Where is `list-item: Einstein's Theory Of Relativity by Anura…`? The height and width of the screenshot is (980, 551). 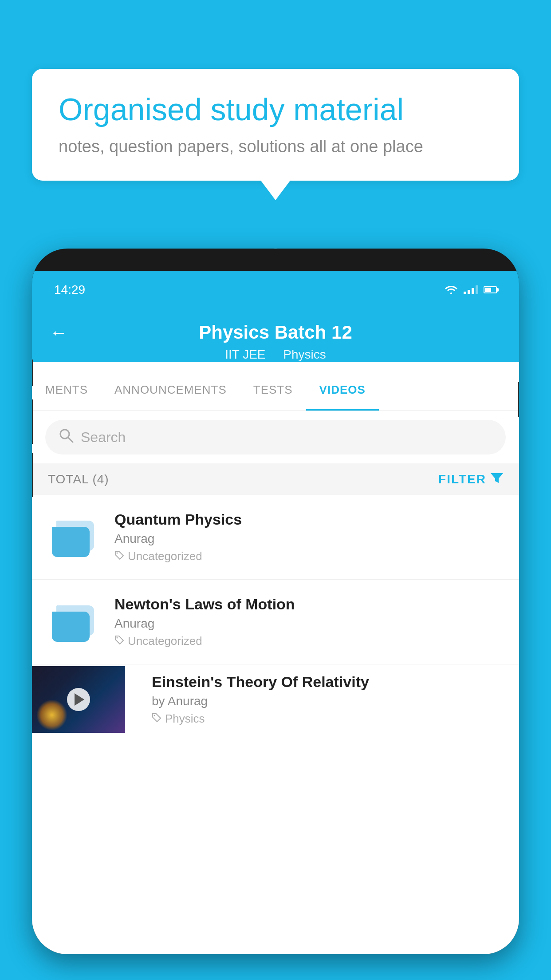
list-item: Einstein's Theory Of Relativity by Anura… is located at coordinates (276, 699).